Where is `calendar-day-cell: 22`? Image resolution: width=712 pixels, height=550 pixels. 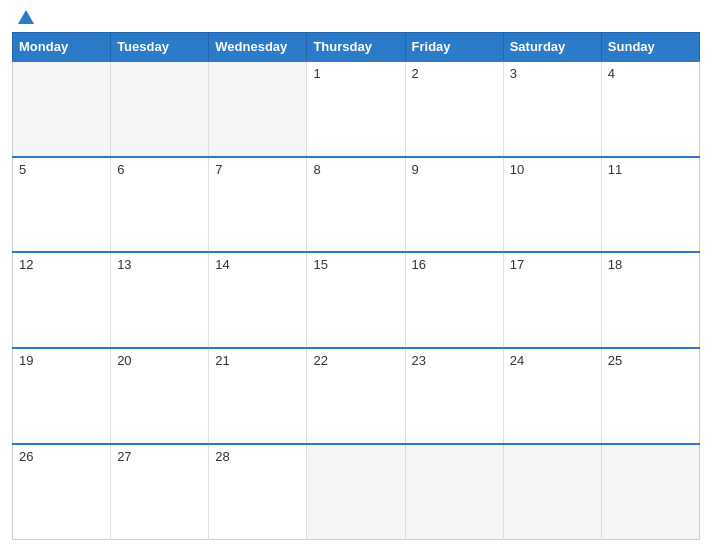
calendar-day-cell: 22 is located at coordinates (356, 396).